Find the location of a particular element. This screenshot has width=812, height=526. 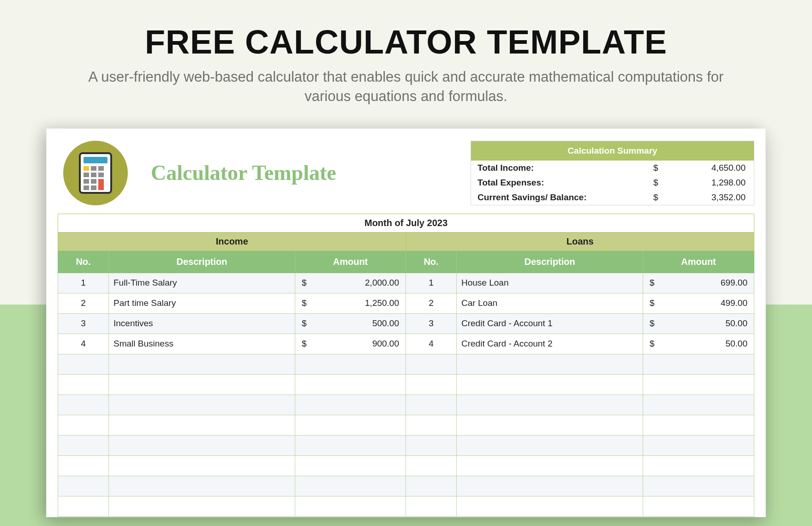

month-label: Month of July 2023 is located at coordinates (406, 223).